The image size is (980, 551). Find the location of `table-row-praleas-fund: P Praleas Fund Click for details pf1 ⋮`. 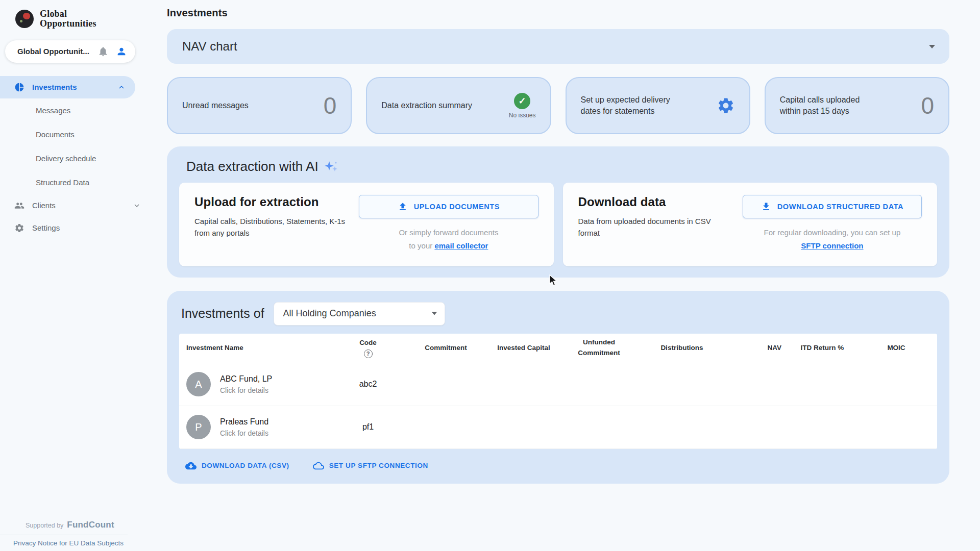

table-row-praleas-fund: P Praleas Fund Click for details pf1 ⋮ is located at coordinates (558, 428).